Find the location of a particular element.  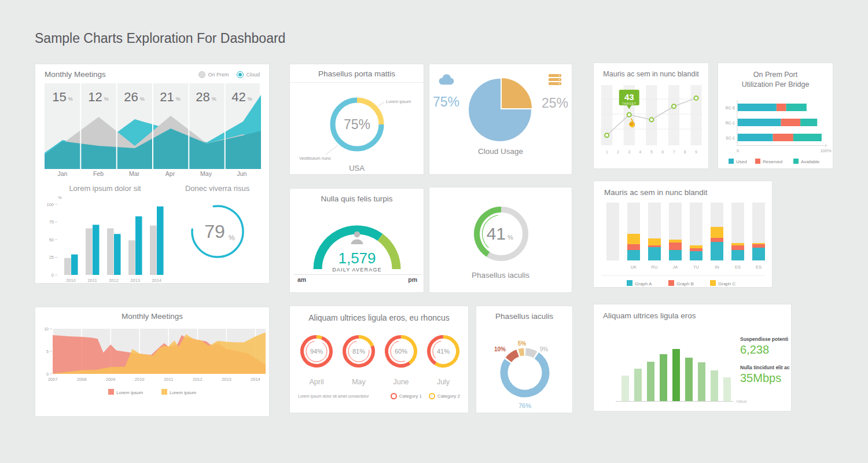

footnote: Lorem ipsum dolor sit amet consectetur is located at coordinates (333, 396).